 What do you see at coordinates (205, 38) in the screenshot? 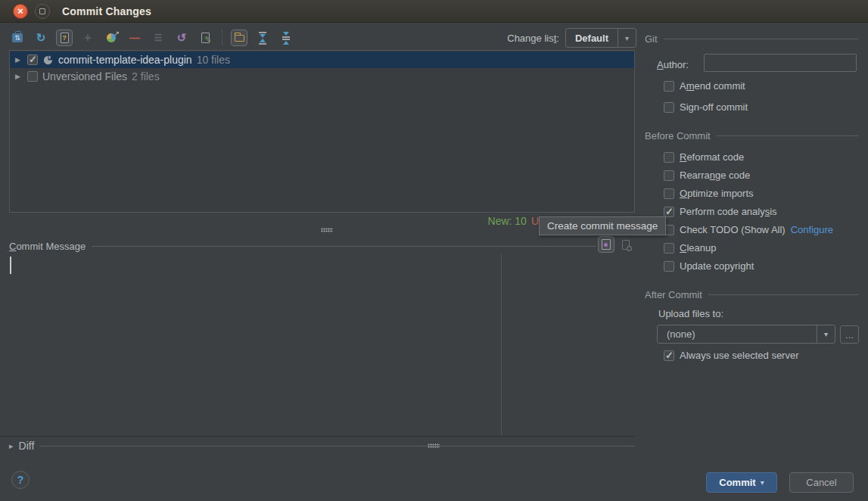
I see `edit-source-button: ✎` at bounding box center [205, 38].